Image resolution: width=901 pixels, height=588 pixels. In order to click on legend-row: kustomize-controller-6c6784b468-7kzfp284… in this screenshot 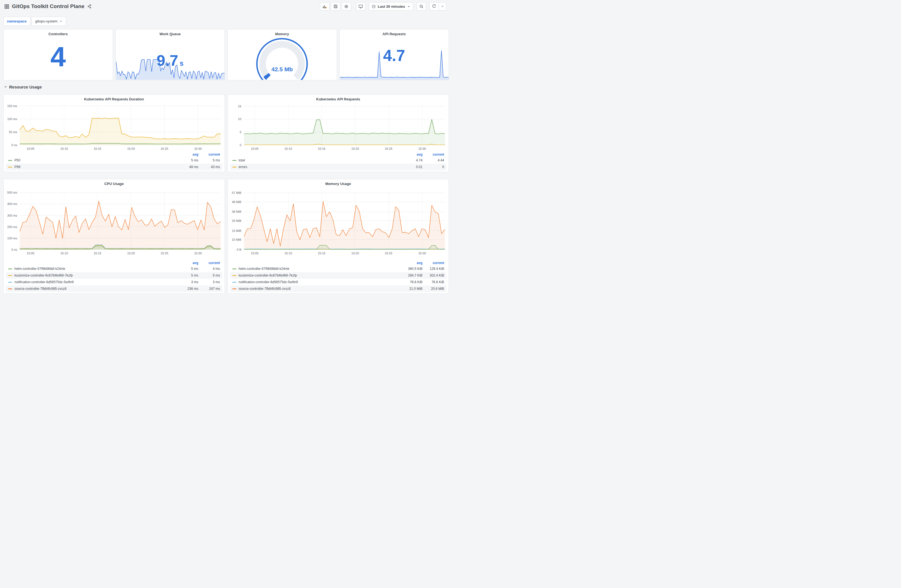, I will do `click(338, 275)`.